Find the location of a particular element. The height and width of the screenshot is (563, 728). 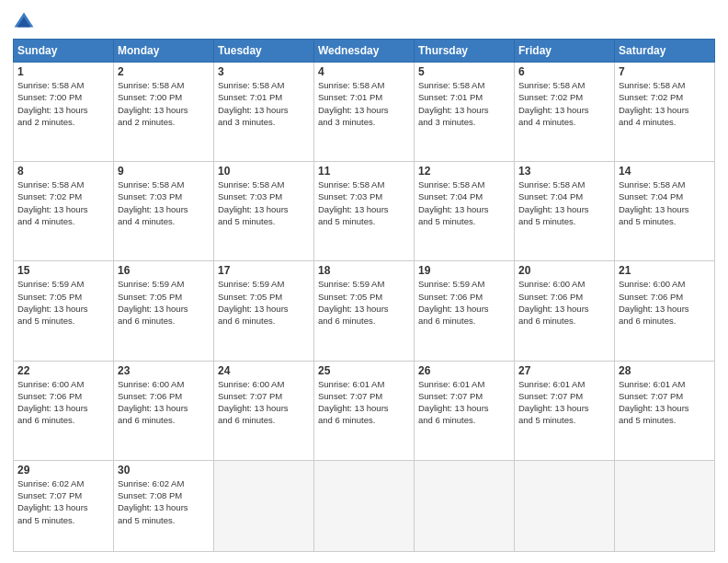

day-cell: 19Sunrise: 5:59 AM Sunset: 7:06 PM Dayli… is located at coordinates (465, 311).